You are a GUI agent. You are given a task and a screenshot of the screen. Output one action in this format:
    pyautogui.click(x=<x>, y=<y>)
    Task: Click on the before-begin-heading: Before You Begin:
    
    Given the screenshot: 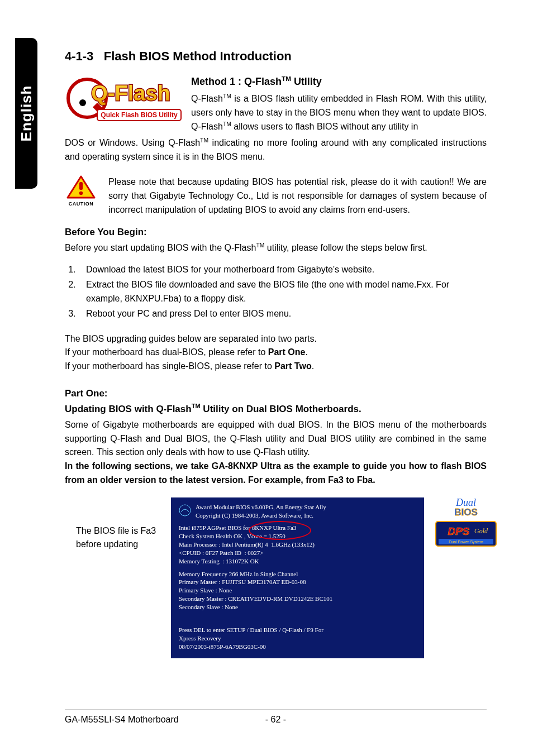 What is the action you would take?
    pyautogui.click(x=276, y=232)
    